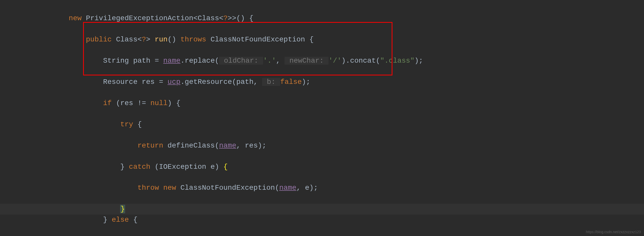  Describe the element at coordinates (322, 61) in the screenshot. I see `code-line: String path = name.replace( oldChar: '.'…` at that location.